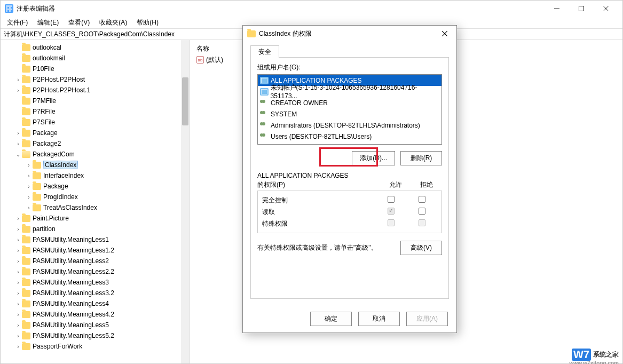  I want to click on menu-help: 帮助(H), so click(147, 22).